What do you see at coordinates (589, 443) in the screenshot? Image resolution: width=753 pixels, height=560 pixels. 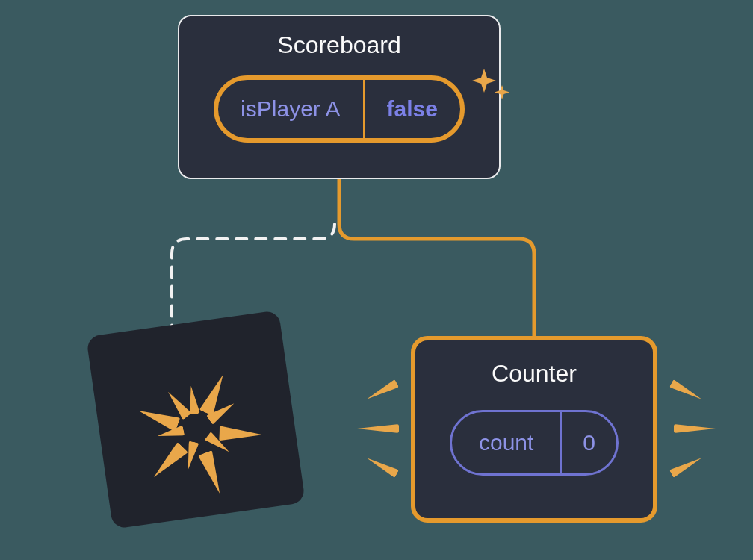 I see `counter-state-value: 0` at bounding box center [589, 443].